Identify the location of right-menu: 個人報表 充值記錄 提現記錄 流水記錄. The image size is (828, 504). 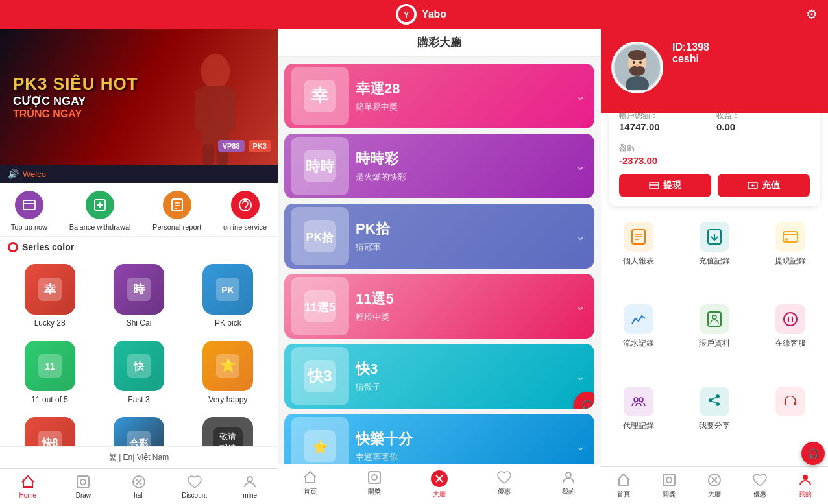
(714, 336).